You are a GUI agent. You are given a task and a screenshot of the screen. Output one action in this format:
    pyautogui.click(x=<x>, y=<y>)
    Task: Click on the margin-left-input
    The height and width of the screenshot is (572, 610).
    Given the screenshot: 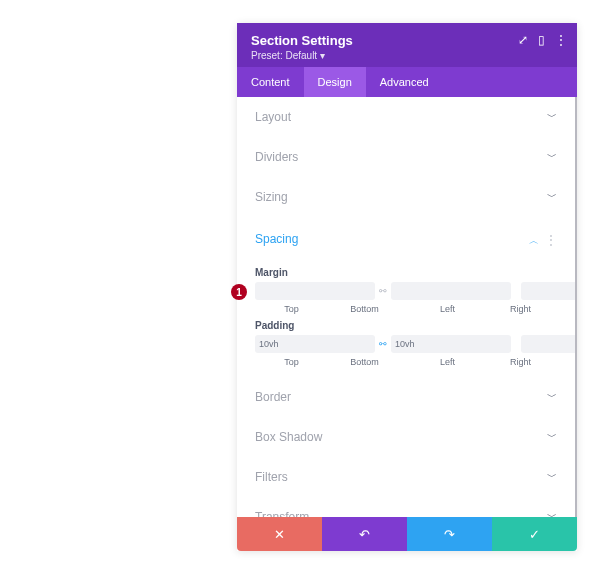 What is the action you would take?
    pyautogui.click(x=549, y=291)
    